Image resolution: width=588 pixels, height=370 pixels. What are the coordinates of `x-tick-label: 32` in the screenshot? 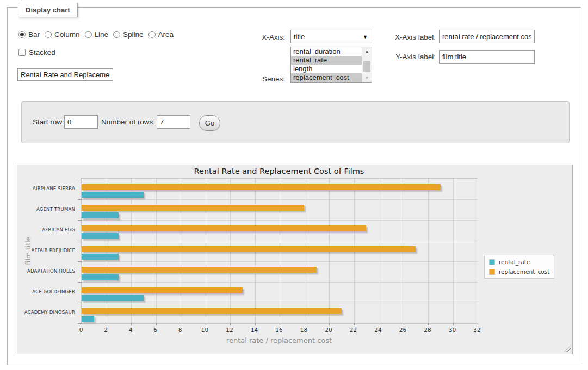 It's located at (477, 330).